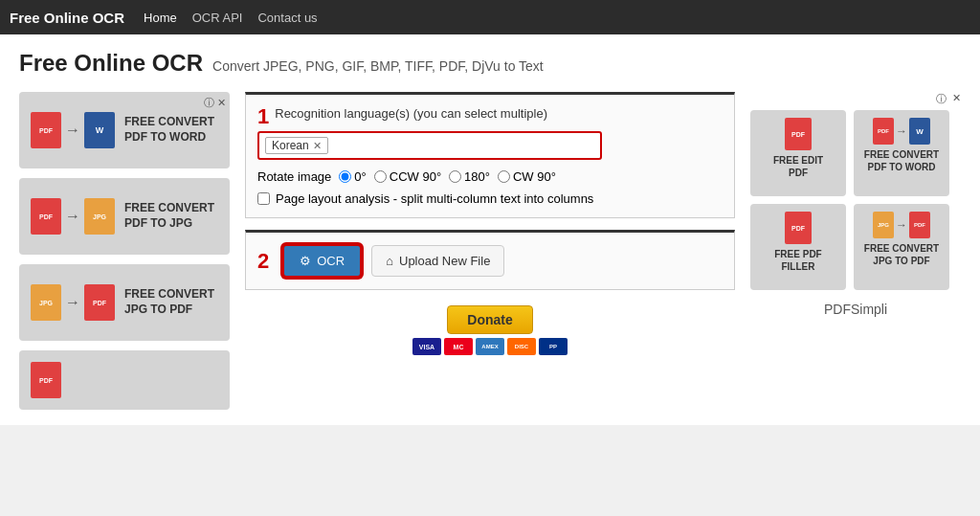 The width and height of the screenshot is (980, 516). Describe the element at coordinates (490, 17) in the screenshot. I see `top-navigation: Free Online OCR Home OCR API Contact us` at that location.